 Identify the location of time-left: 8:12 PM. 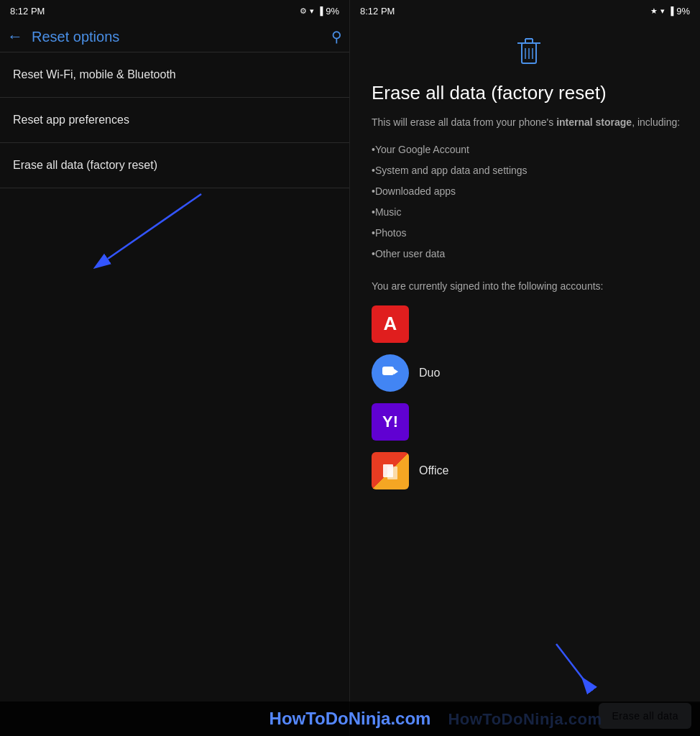
(27, 12).